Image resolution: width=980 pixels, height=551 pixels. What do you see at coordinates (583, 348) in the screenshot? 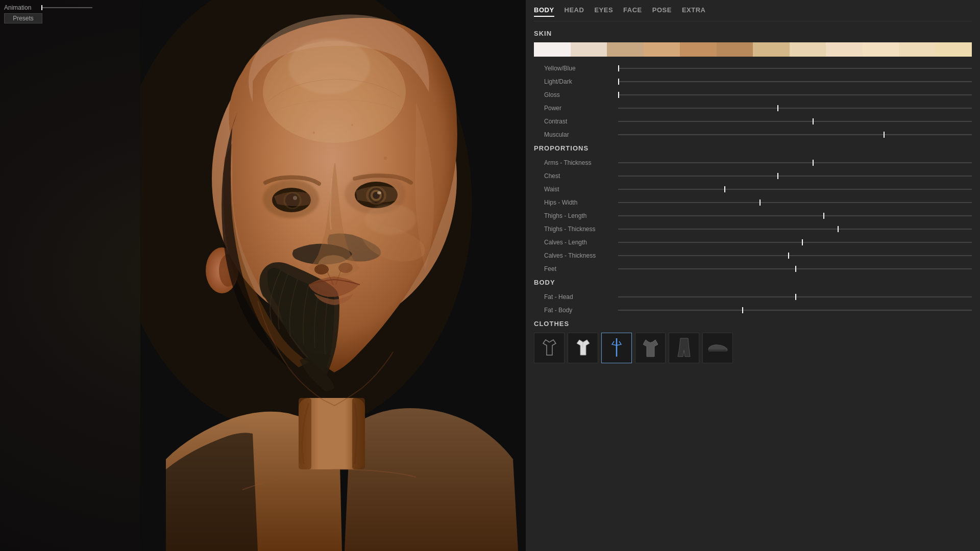
I see `clothes-item-shirt-white` at bounding box center [583, 348].